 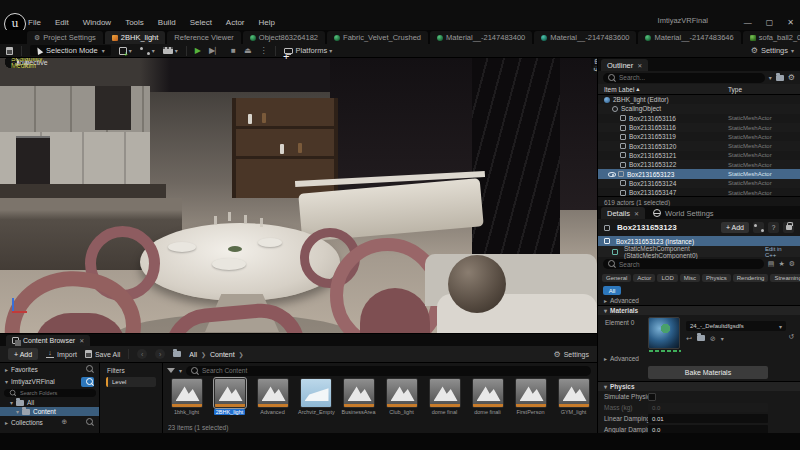 I want to click on category-tab: Streaming, so click(x=785, y=278).